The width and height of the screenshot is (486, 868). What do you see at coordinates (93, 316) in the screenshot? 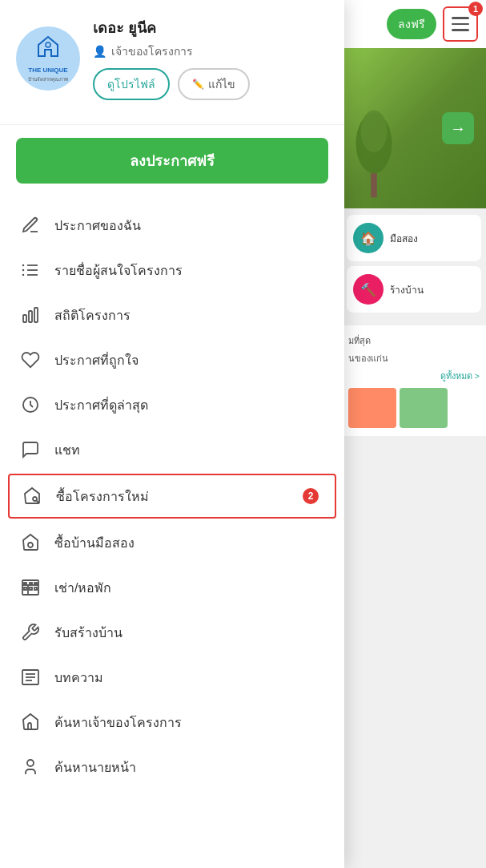
I see `menu-label-project-stats: สถิติโครงการ` at bounding box center [93, 316].